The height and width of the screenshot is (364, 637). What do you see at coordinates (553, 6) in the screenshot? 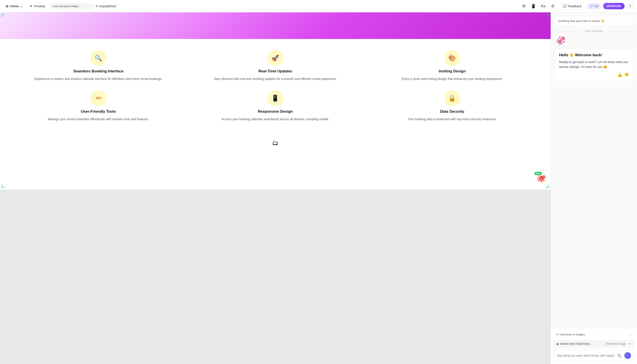
I see `settings-button: ⚙` at bounding box center [553, 6].